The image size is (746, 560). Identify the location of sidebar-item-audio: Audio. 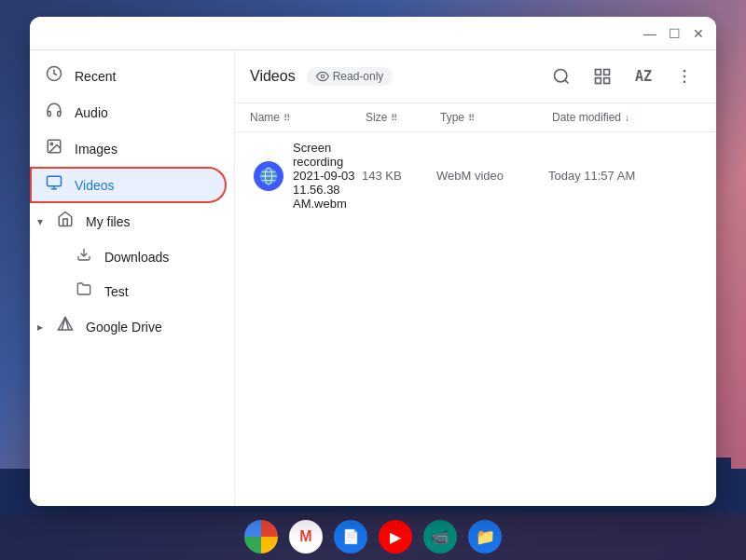
(129, 112).